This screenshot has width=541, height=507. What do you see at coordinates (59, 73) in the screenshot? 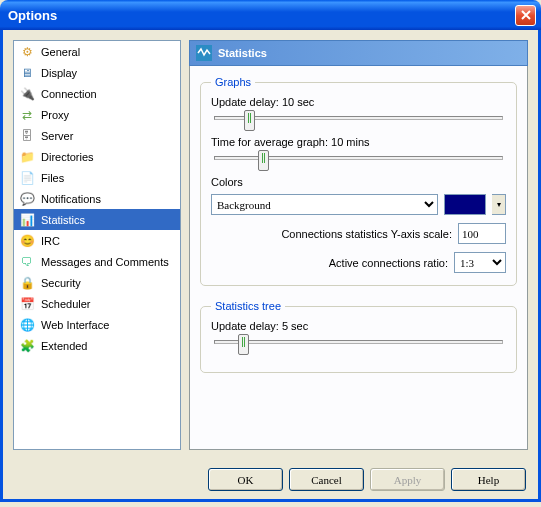
I see `sidebar-item-label: Display` at bounding box center [59, 73].